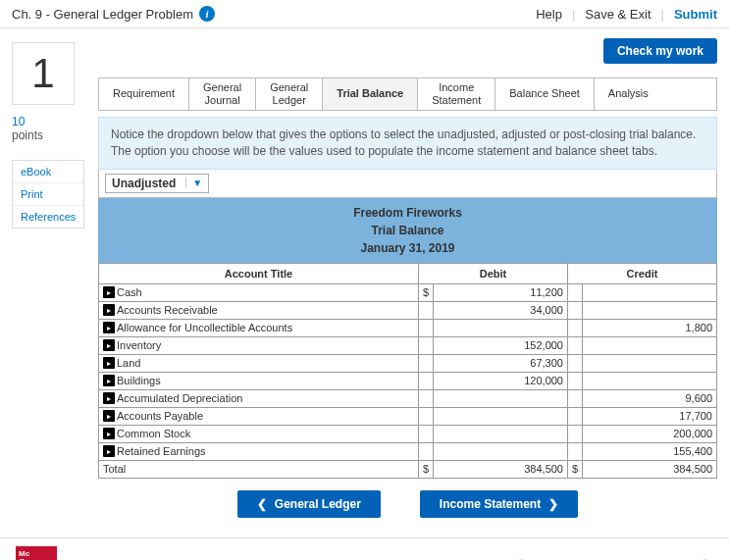 Image resolution: width=729 pixels, height=560 pixels. Describe the element at coordinates (500, 310) in the screenshot. I see `debit-value: 34,000` at that location.